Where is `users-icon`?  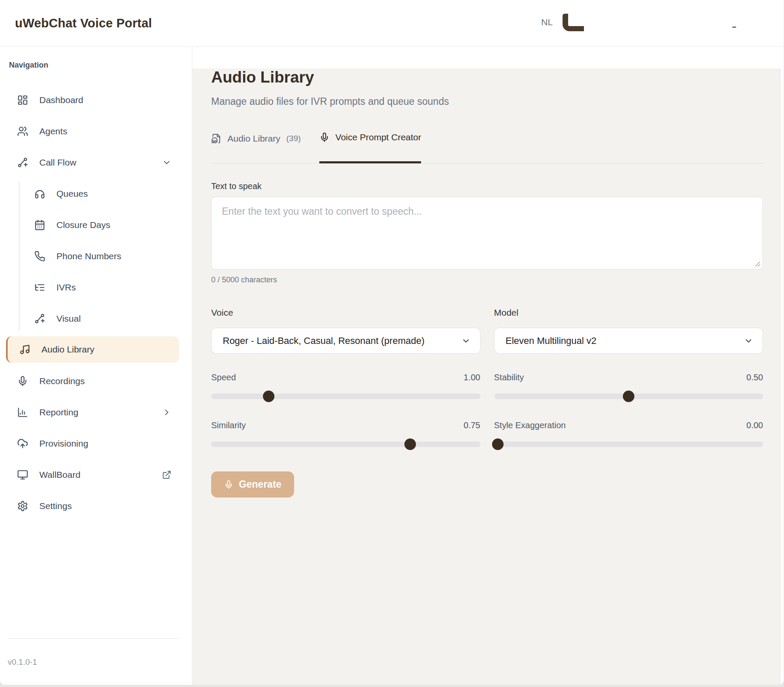
users-icon is located at coordinates (23, 131).